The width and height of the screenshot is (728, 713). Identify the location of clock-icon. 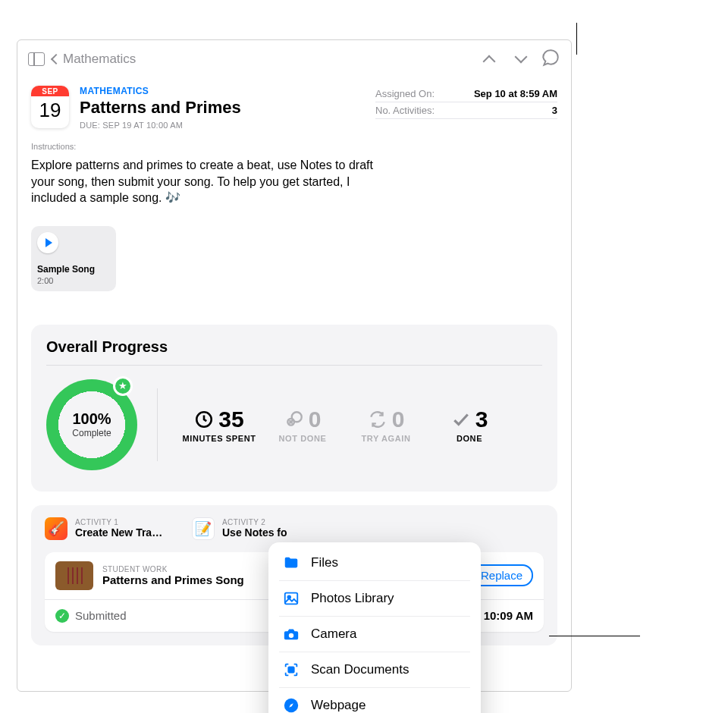
(204, 419).